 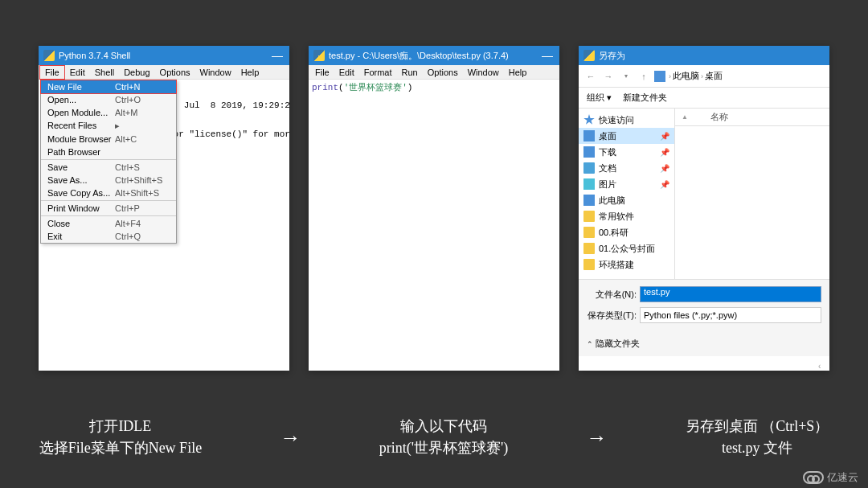 What do you see at coordinates (704, 55) in the screenshot?
I see `titlebar: 另存为` at bounding box center [704, 55].